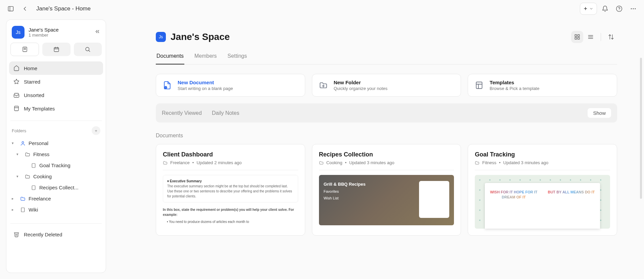 The width and height of the screenshot is (644, 279). What do you see at coordinates (386, 85) in the screenshot?
I see `action-row: New Document Start writing on a blank pa…` at bounding box center [386, 85].